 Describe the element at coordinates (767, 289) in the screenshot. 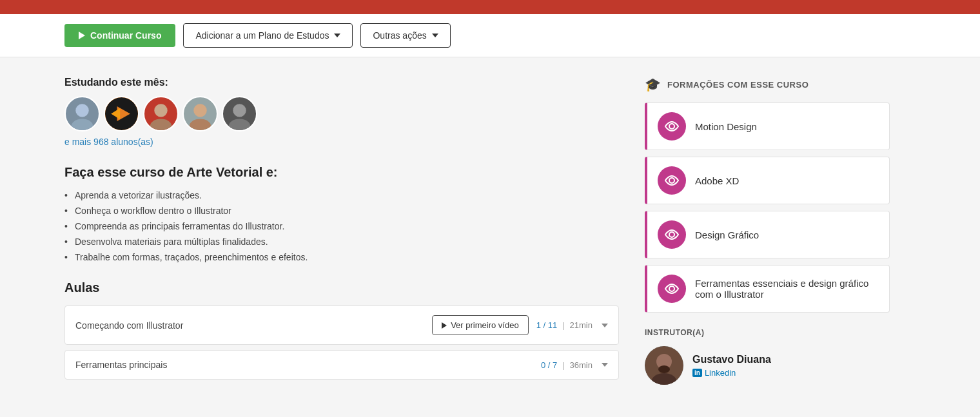

I see `formation-card: Ferramentas essenciais e design gráfico …` at that location.